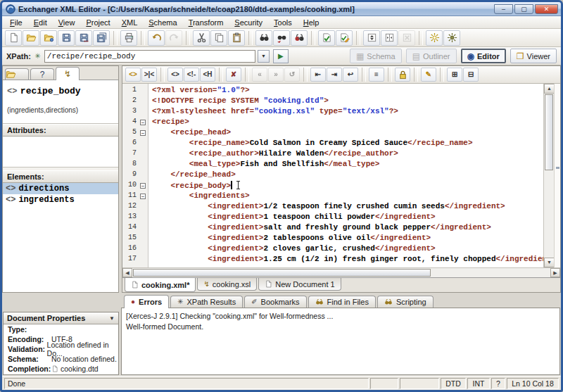  What do you see at coordinates (282, 273) in the screenshot?
I see `horizontal-scroll-thumb` at bounding box center [282, 273].